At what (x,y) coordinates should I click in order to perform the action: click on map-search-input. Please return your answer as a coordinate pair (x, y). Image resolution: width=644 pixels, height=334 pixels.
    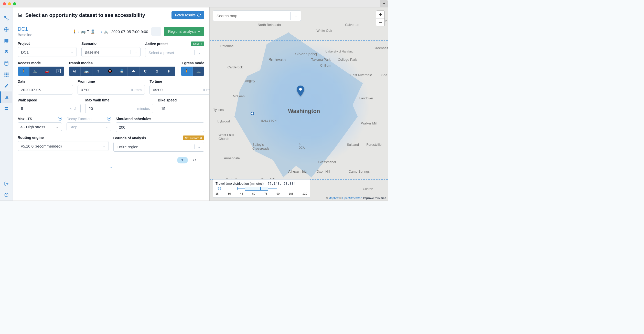
    Looking at the image, I should click on (252, 16).